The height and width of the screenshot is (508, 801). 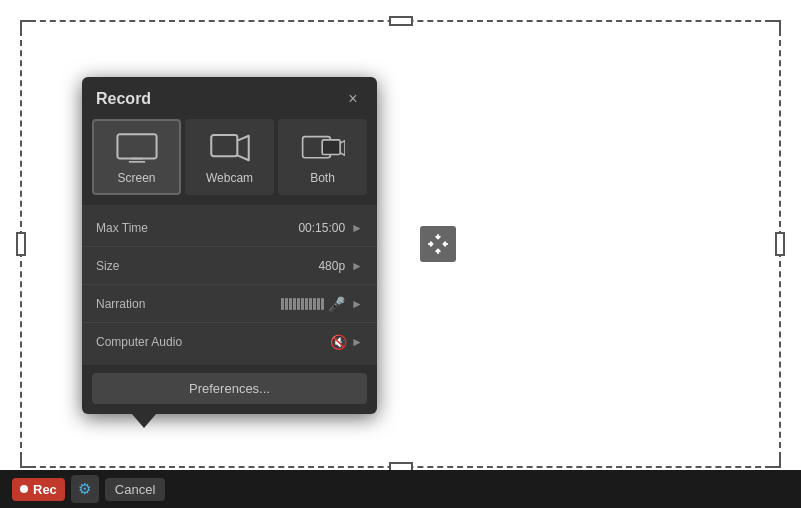 I want to click on mic-icon: 🎤, so click(x=336, y=304).